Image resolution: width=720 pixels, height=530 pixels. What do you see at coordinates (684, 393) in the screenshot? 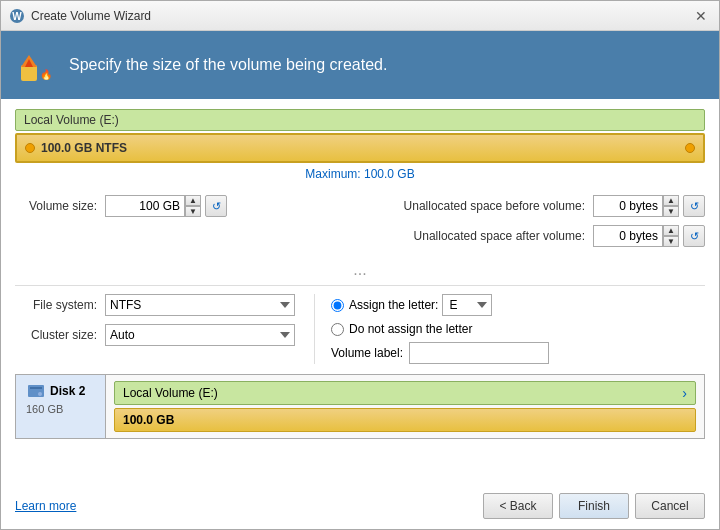
I see `vol-green-arrow: ›` at bounding box center [684, 393].